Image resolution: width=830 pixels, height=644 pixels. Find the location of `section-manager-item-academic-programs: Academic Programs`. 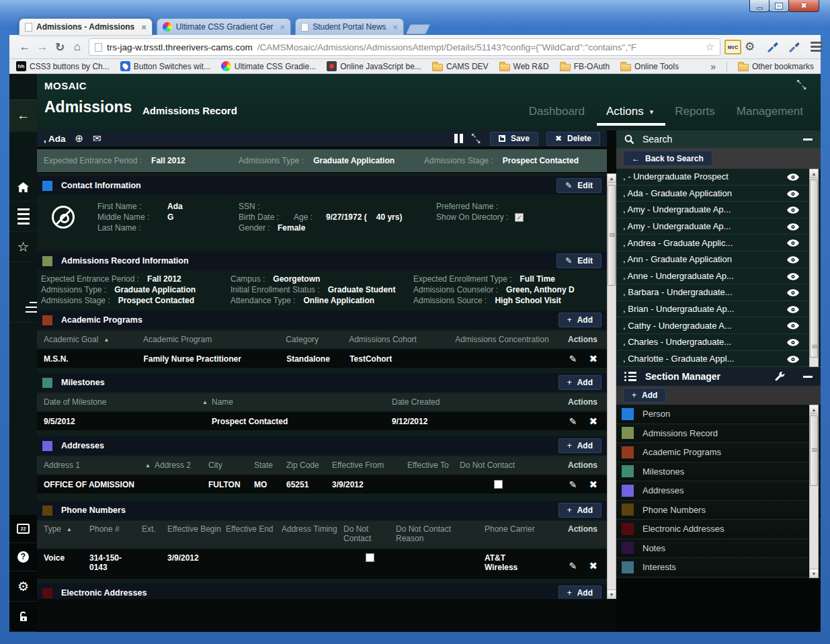

section-manager-item-academic-programs: Academic Programs is located at coordinates (718, 453).